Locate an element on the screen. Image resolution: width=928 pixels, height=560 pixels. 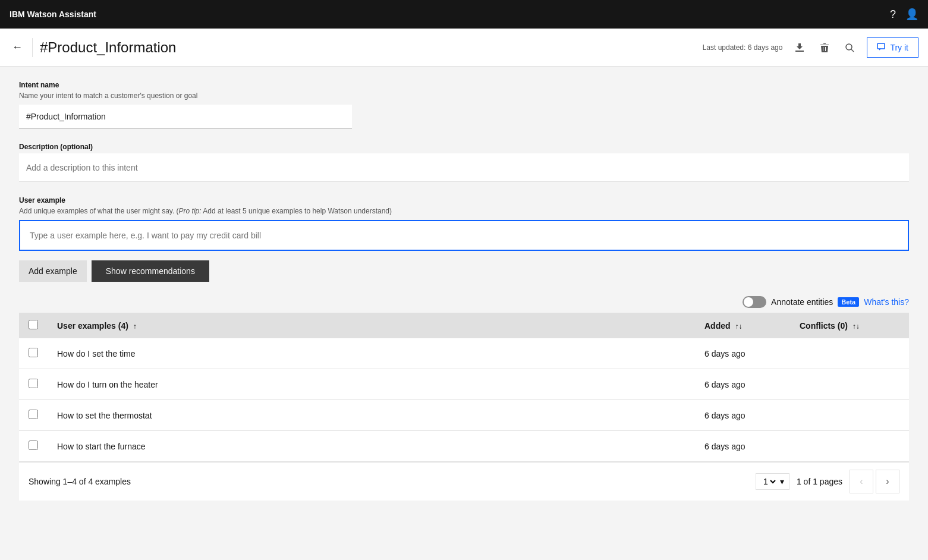
whats-this-link: What's this? is located at coordinates (886, 302).